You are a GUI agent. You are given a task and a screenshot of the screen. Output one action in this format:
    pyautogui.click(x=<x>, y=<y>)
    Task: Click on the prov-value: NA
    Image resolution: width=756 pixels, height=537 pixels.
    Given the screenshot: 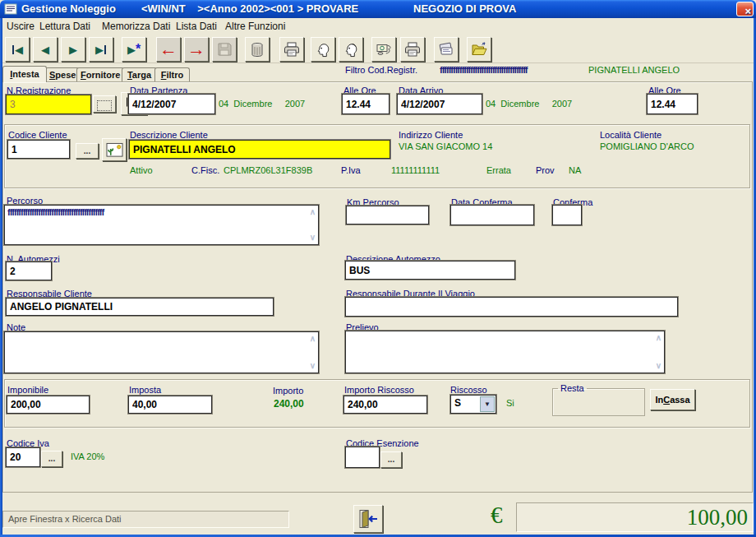 What is the action you would take?
    pyautogui.click(x=575, y=170)
    